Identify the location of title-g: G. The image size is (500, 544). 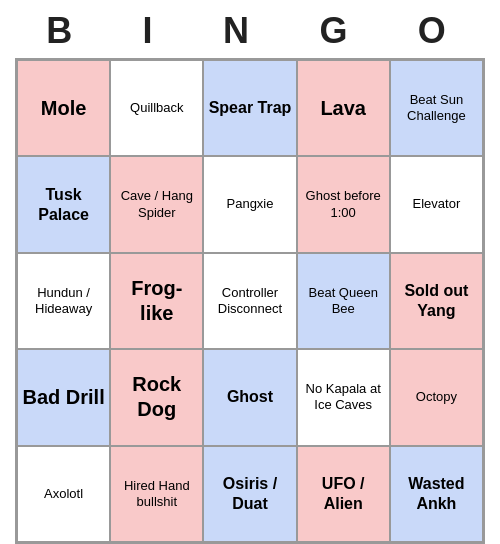
(337, 31).